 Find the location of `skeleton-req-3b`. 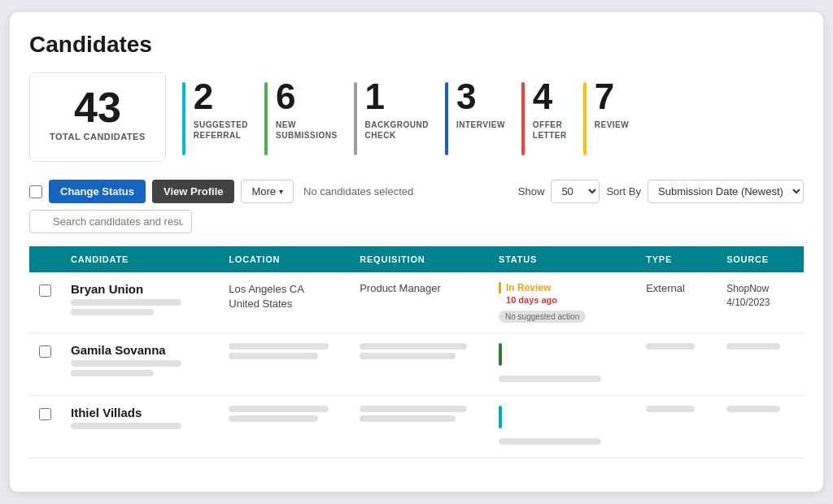

skeleton-req-3b is located at coordinates (407, 419).